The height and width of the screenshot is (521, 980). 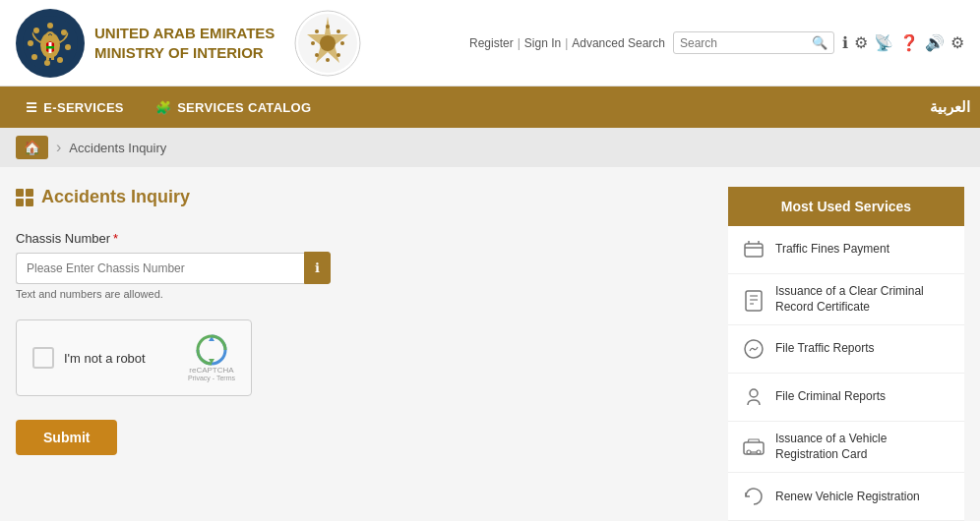 What do you see at coordinates (25, 198) in the screenshot?
I see `grid-icon` at bounding box center [25, 198].